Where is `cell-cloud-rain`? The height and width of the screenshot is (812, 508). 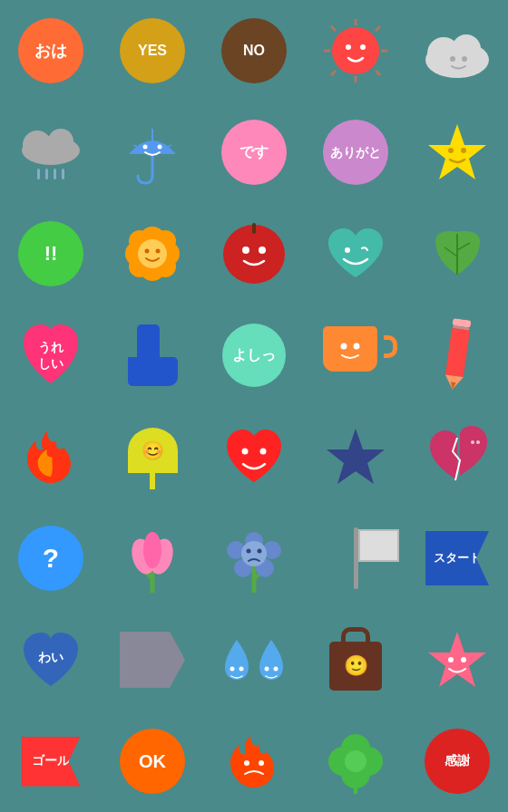 cell-cloud-rain is located at coordinates (51, 152).